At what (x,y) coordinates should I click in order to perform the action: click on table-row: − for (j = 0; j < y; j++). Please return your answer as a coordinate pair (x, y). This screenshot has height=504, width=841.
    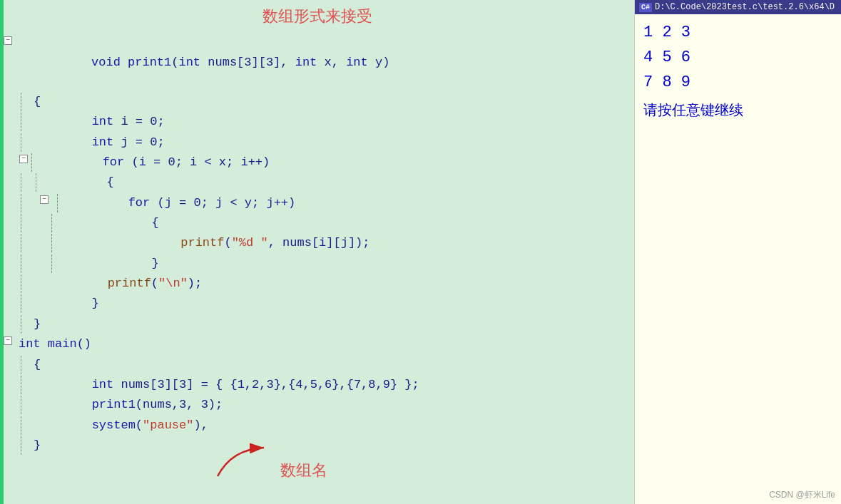
    Looking at the image, I should click on (317, 203).